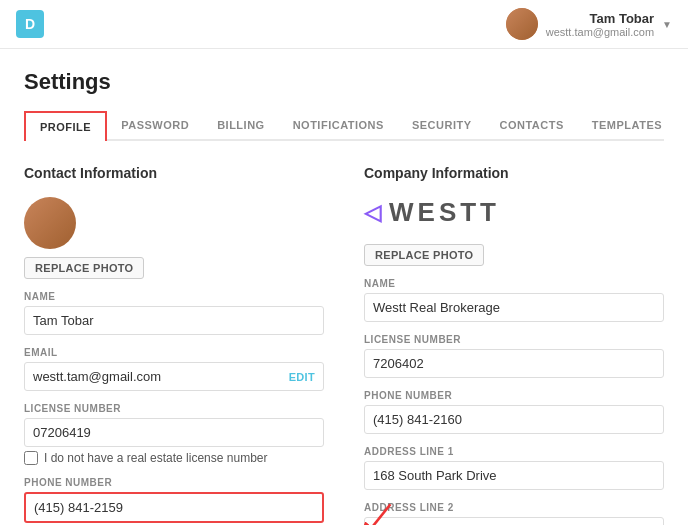 The width and height of the screenshot is (688, 525). I want to click on contact-phone-field: PHONE NUMBER, so click(174, 500).